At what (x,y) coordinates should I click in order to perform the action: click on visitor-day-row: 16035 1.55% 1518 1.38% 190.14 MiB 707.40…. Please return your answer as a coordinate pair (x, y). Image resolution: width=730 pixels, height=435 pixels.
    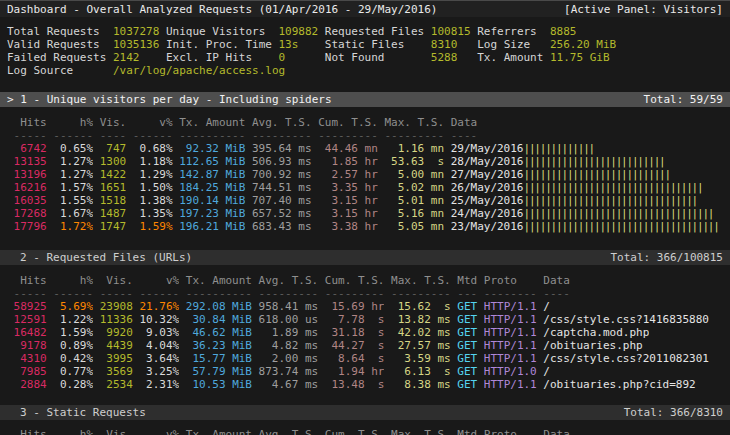
    Looking at the image, I should click on (365, 200).